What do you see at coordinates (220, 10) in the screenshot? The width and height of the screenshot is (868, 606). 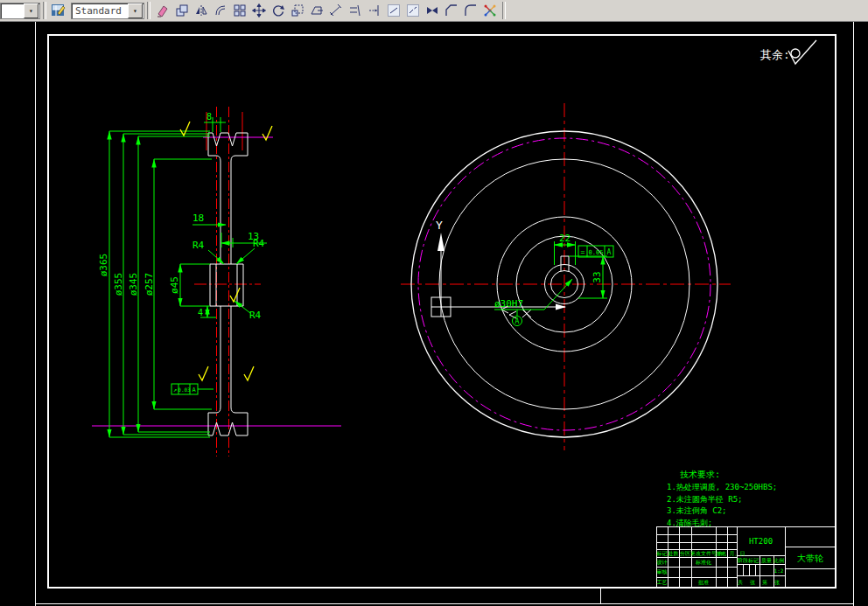 I see `offset-icon` at bounding box center [220, 10].